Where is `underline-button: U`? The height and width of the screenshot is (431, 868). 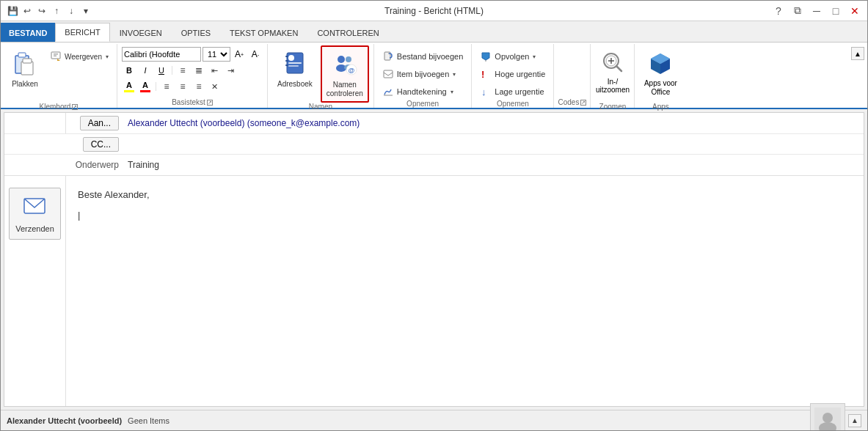 underline-button: U is located at coordinates (161, 70).